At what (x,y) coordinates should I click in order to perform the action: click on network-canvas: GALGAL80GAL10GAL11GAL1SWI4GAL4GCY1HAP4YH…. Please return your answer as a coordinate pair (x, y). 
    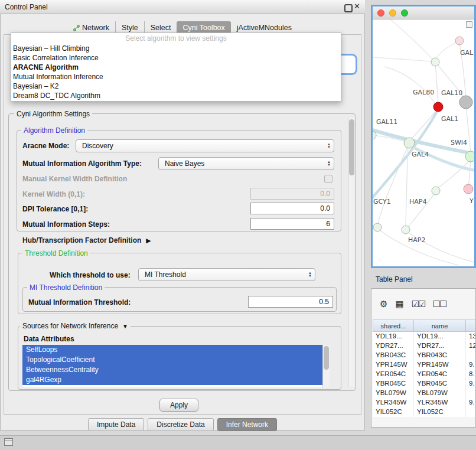
    Looking at the image, I should click on (423, 143).